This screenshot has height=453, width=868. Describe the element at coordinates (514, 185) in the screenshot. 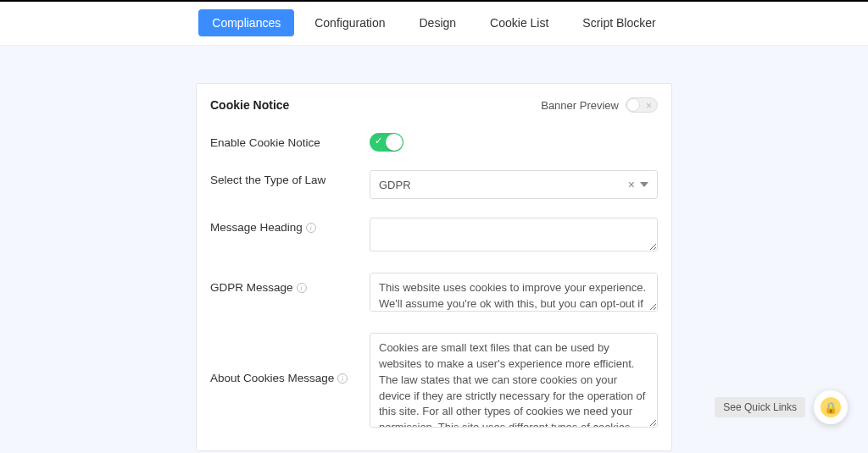

I see `law-type-select: GDPR ×` at that location.